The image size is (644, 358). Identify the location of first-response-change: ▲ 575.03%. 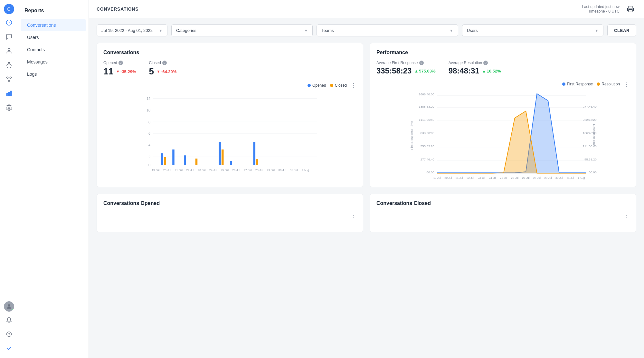
(425, 71).